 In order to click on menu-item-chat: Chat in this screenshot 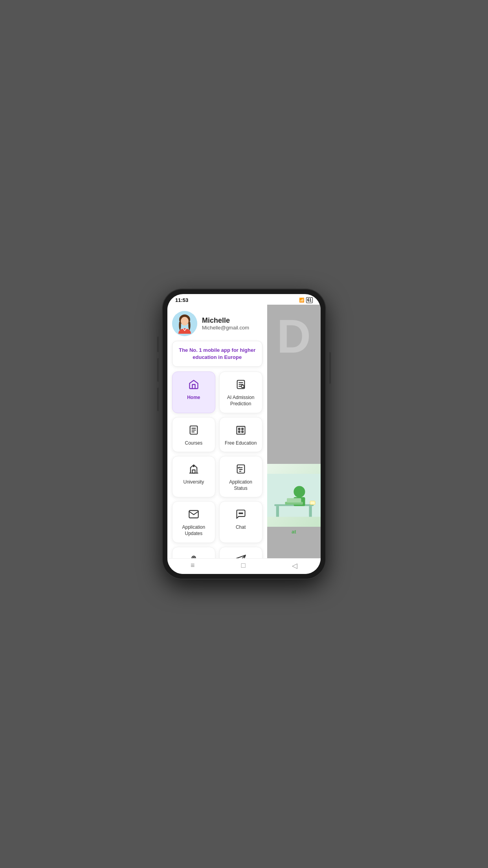, I will do `click(241, 522)`.